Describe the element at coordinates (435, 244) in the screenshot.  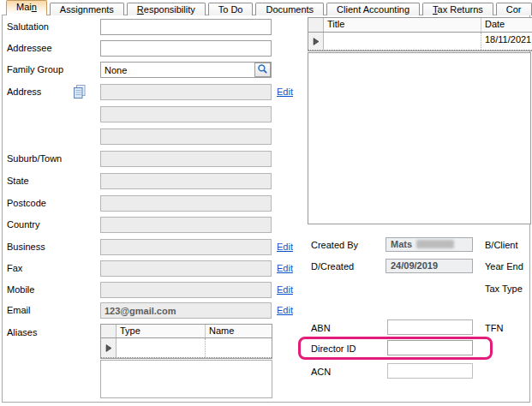
I see `redacted-text` at that location.